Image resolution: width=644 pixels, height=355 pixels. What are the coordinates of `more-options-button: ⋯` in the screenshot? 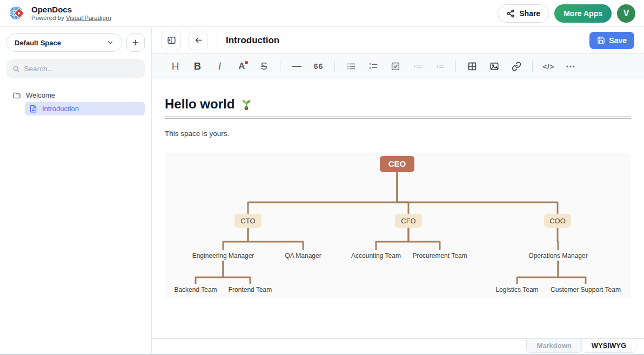 It's located at (571, 67).